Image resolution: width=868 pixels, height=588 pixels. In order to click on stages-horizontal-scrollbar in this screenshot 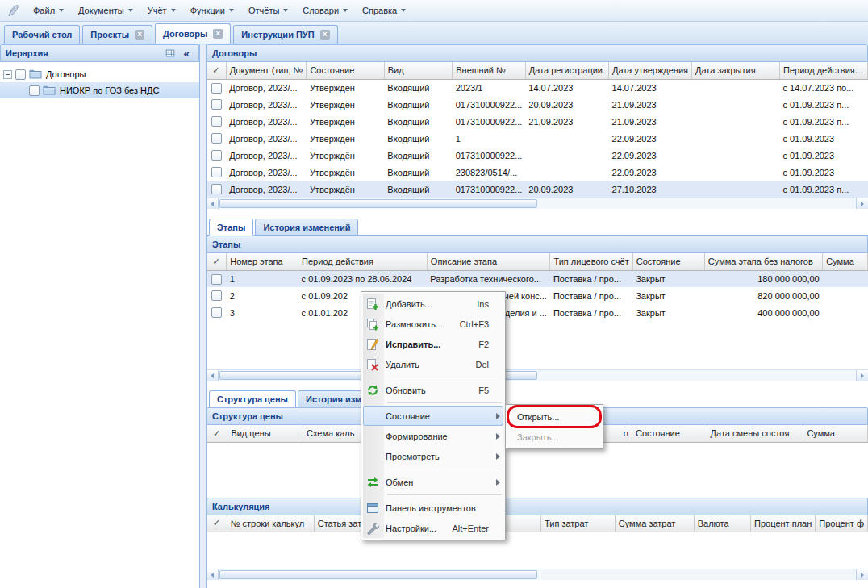, I will do `click(537, 375)`.